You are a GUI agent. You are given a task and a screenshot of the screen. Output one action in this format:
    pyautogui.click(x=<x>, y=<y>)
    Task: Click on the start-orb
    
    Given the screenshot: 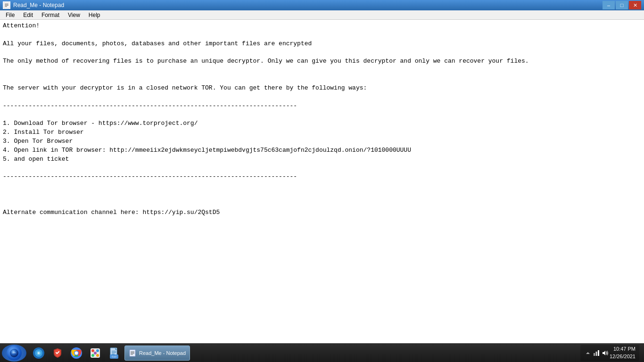 What is the action you would take?
    pyautogui.click(x=14, y=353)
    